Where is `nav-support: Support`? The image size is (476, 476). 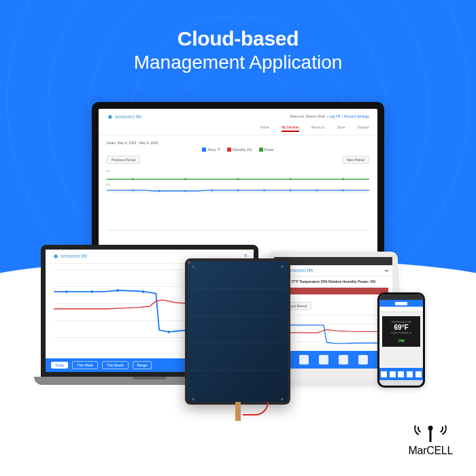
nav-support: Support is located at coordinates (363, 129).